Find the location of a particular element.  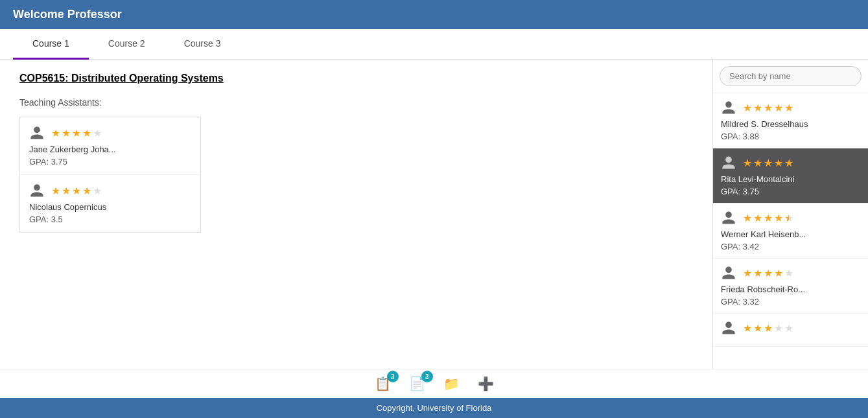

section-label: Teaching Assistants: is located at coordinates (357, 102).